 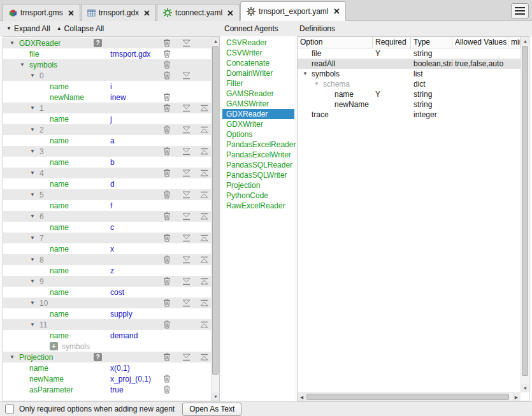 I want to click on agent-list-item: DomainWriter, so click(x=259, y=73).